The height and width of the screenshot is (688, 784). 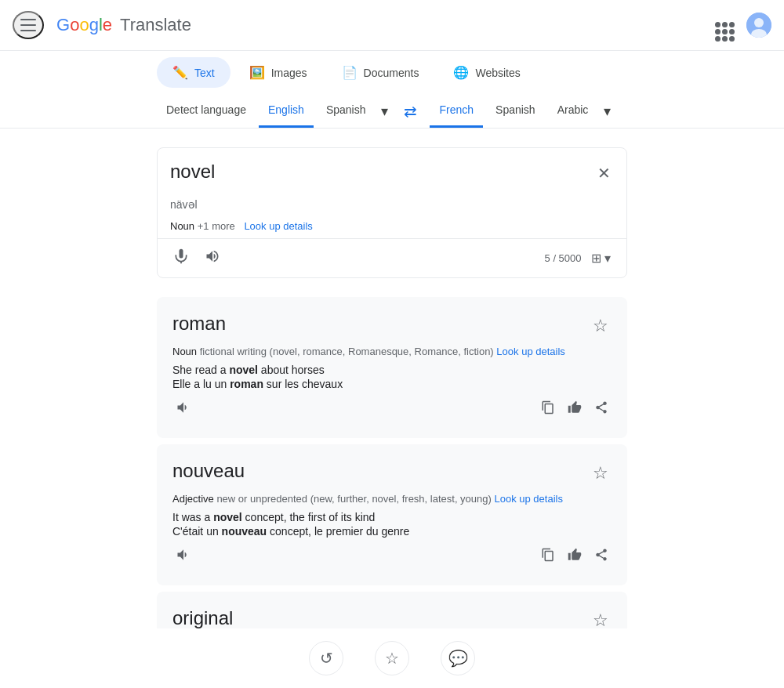 What do you see at coordinates (194, 72) in the screenshot?
I see `tab-text: ✏️ Text` at bounding box center [194, 72].